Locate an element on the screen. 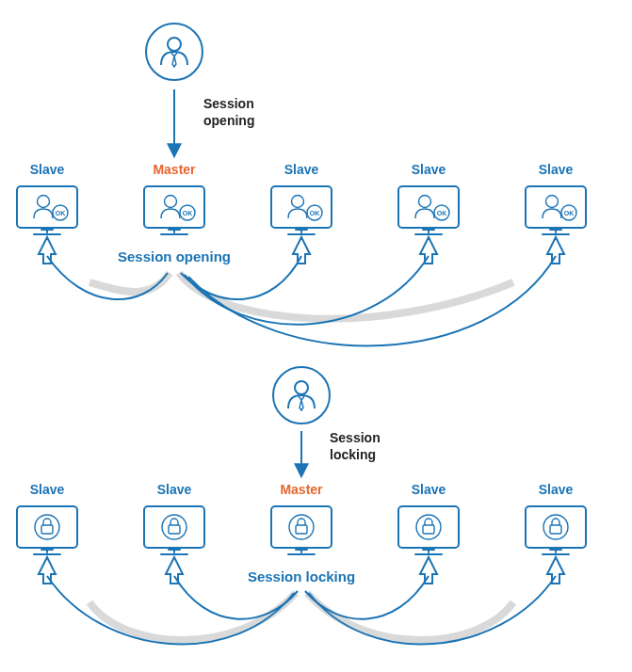 The image size is (632, 672). top-role-1: Master is located at coordinates (174, 169).